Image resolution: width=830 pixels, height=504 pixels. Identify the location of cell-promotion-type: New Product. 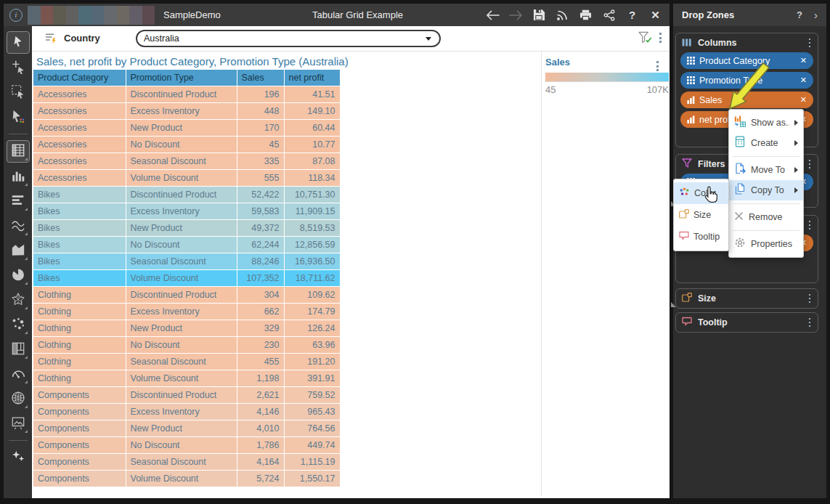
(182, 228).